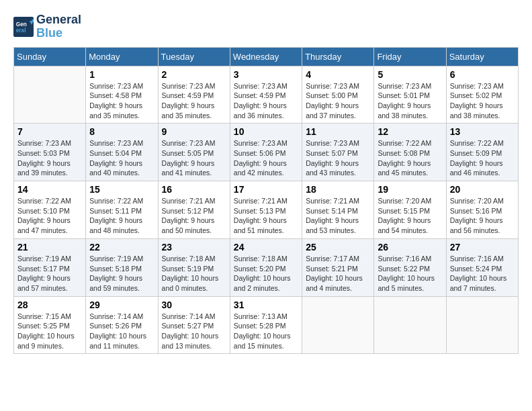  Describe the element at coordinates (410, 132) in the screenshot. I see `day-number: 12` at that location.